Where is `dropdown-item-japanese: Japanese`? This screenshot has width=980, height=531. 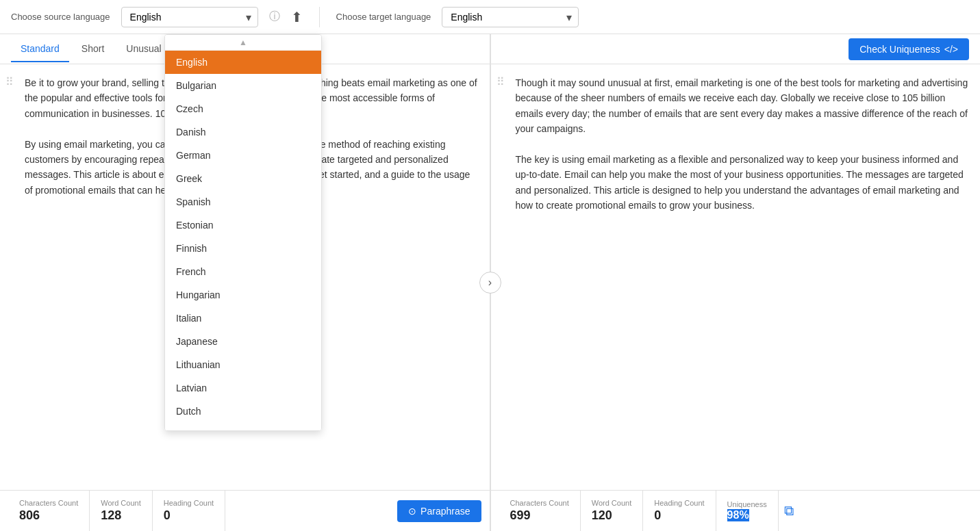 dropdown-item-japanese: Japanese is located at coordinates (243, 341).